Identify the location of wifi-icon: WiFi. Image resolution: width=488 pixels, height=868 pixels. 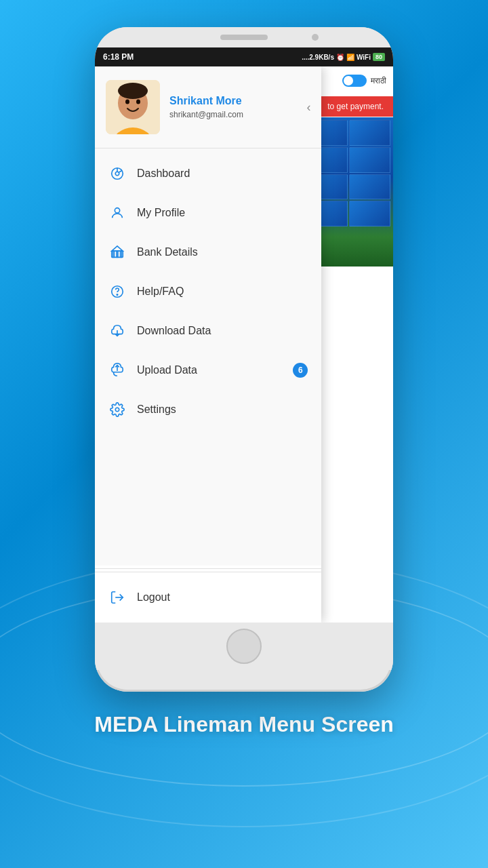
(363, 57).